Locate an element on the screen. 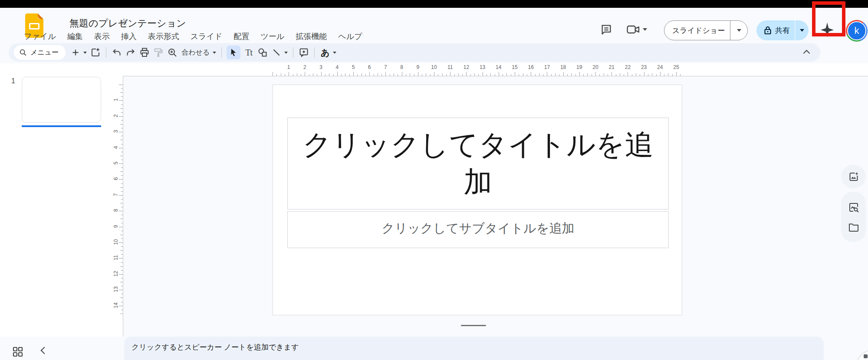 This screenshot has width=868, height=360. zoom-in-icon is located at coordinates (172, 52).